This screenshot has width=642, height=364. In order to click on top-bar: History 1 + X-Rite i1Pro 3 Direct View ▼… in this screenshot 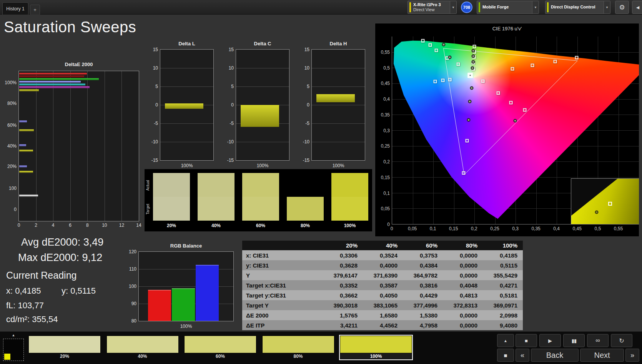, I will do `click(321, 7)`.